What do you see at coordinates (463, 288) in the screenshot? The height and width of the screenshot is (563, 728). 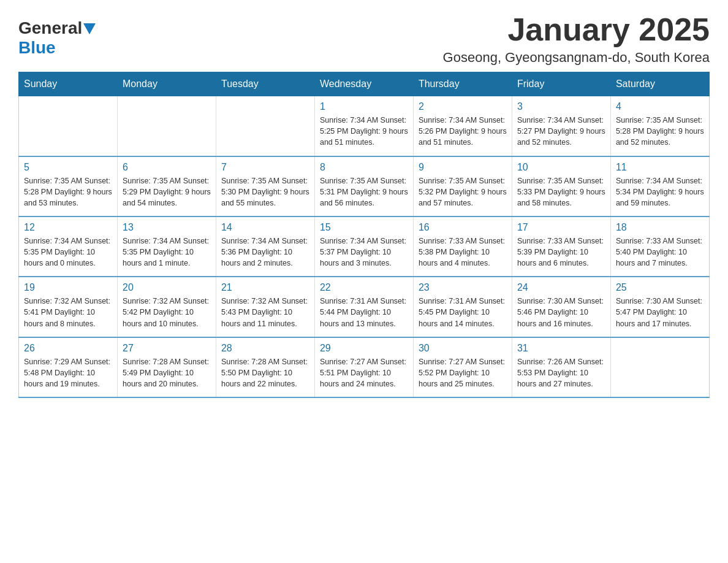 I see `day-number: 23` at bounding box center [463, 288].